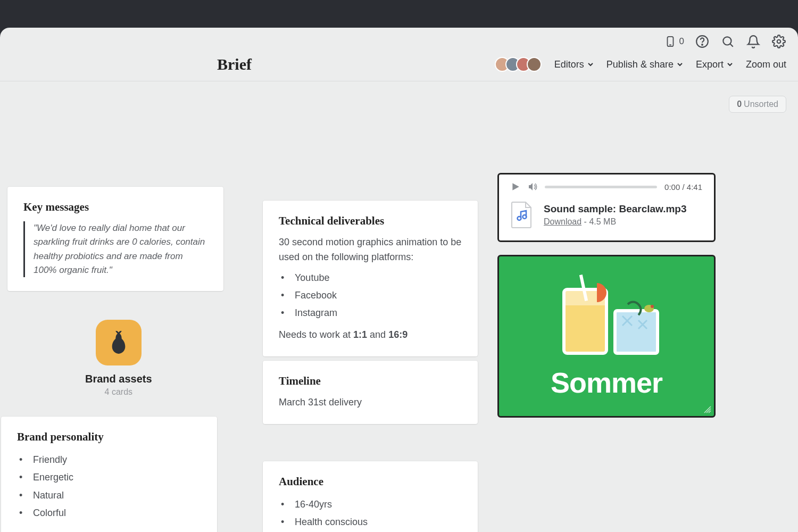  Describe the element at coordinates (766, 65) in the screenshot. I see `zoom-out-button: Zoom out` at that location.